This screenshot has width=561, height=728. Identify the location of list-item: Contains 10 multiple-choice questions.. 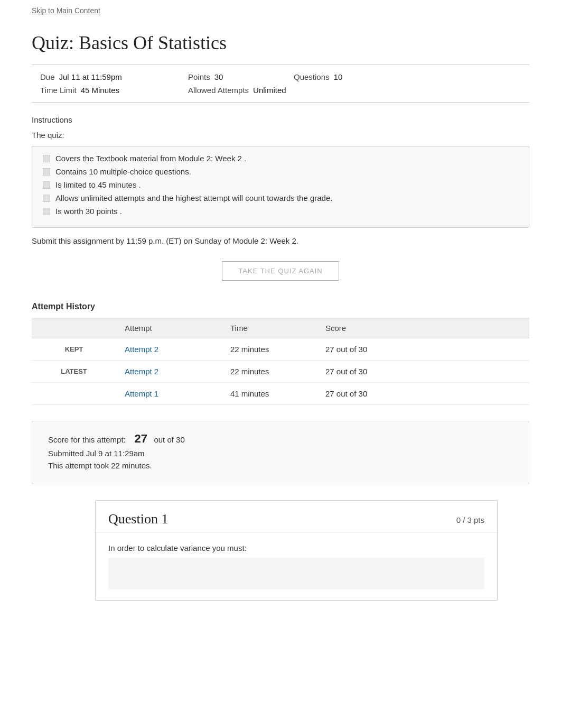
(280, 171).